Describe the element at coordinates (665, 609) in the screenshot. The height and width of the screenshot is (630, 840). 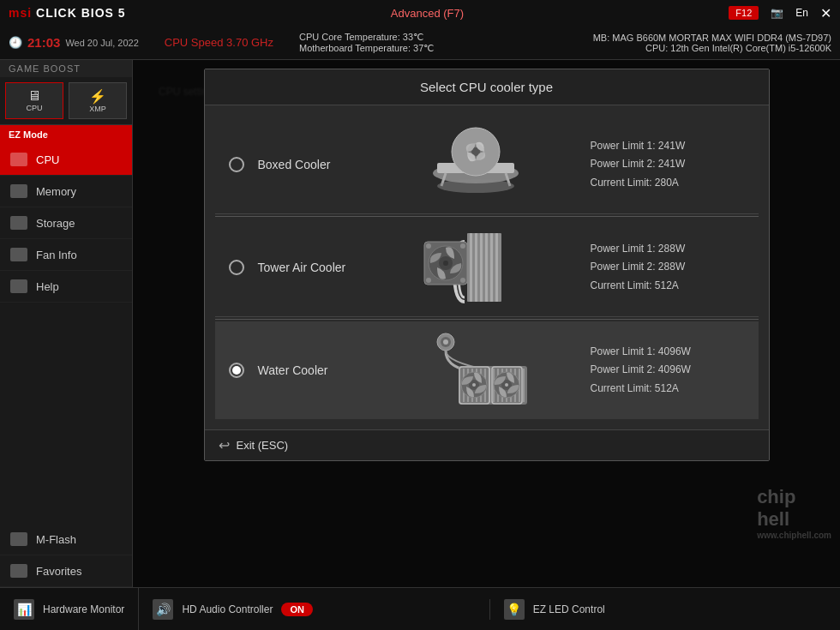
I see `ez-led-section: 💡 EZ LED Control` at that location.